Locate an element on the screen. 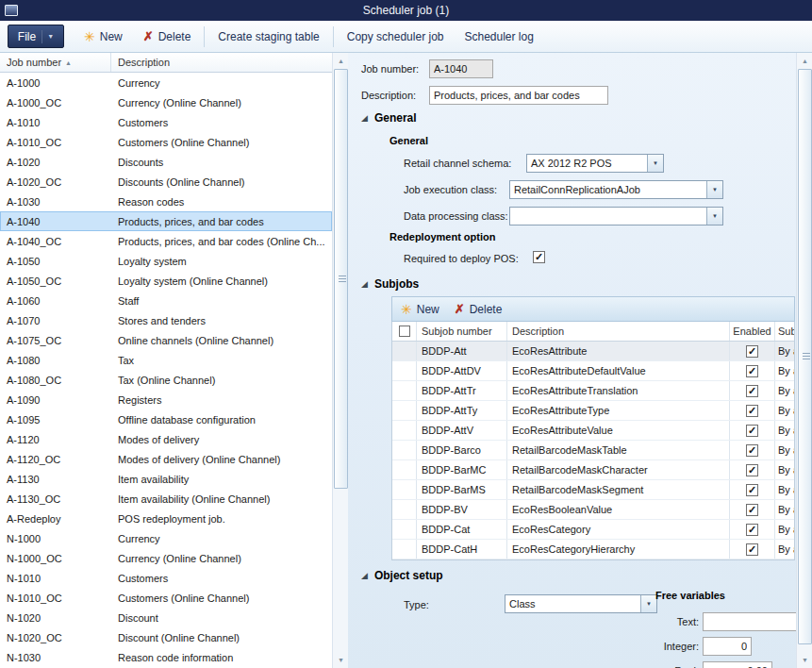 The width and height of the screenshot is (812, 668). data-processing-class-select: ▼ is located at coordinates (617, 216).